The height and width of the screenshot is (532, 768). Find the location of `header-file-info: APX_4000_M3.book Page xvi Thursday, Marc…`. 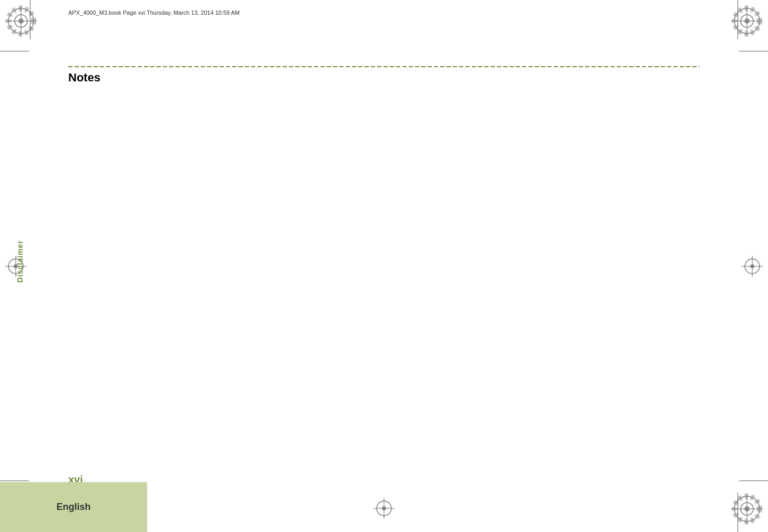

header-file-info: APX_4000_M3.book Page xvi Thursday, Marc… is located at coordinates (154, 13).